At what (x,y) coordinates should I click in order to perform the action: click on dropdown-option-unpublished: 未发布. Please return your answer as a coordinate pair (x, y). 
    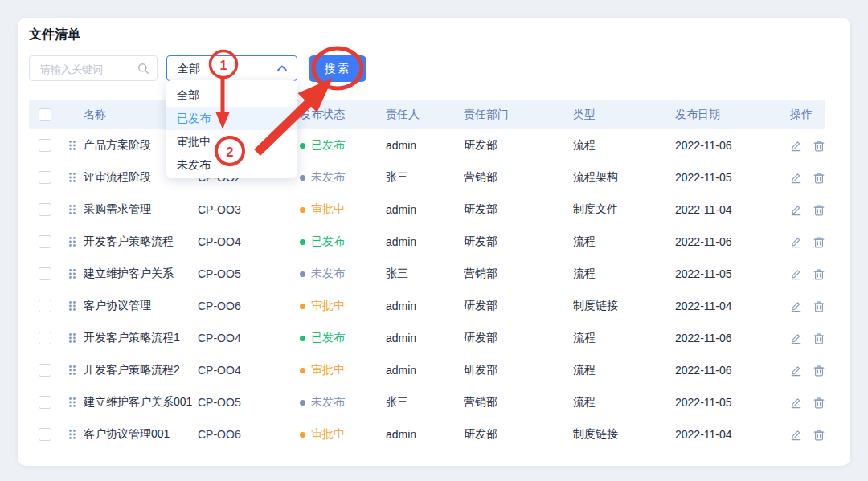
    Looking at the image, I should click on (231, 165).